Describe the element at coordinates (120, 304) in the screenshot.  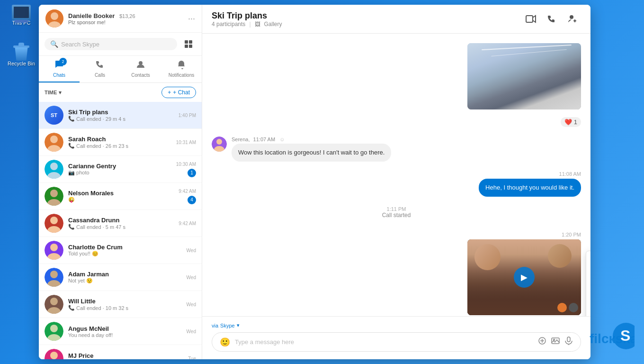
I see `list-item: Will Little 📞 Call ended · 10 m 32 s Wed` at that location.